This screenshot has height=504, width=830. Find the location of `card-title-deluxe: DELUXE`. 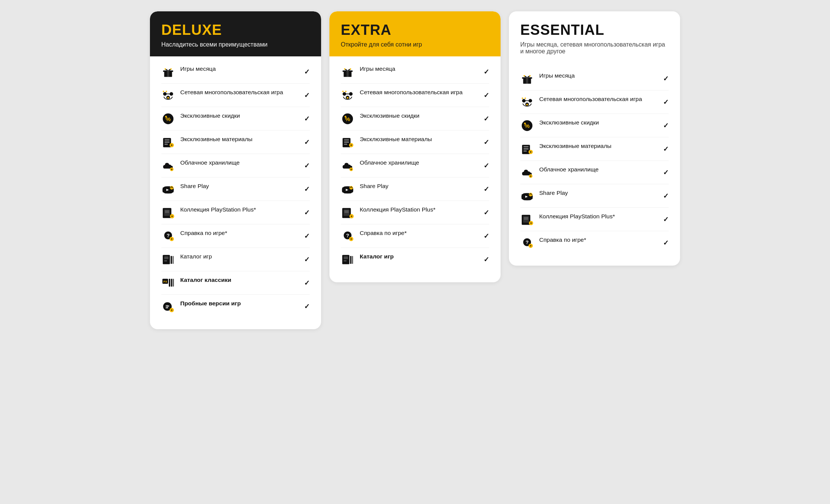

card-title-deluxe: DELUXE is located at coordinates (236, 30).